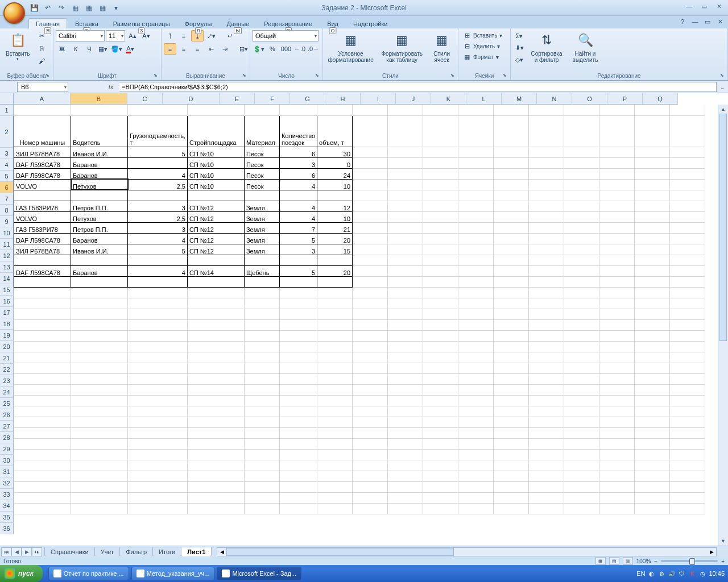 Image resolution: width=728 pixels, height=582 pixels. I want to click on cell-I26, so click(406, 400).